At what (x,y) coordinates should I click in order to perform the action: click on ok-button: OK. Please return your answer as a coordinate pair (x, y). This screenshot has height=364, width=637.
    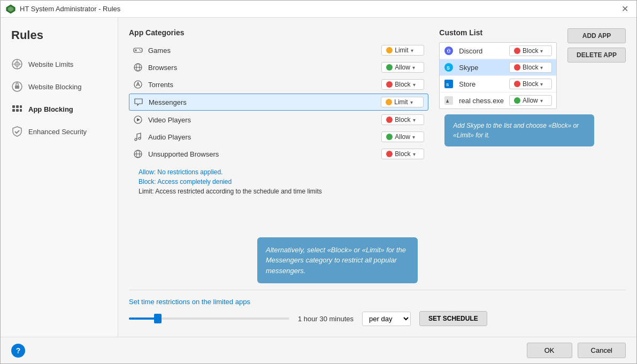
    Looking at the image, I should click on (550, 351).